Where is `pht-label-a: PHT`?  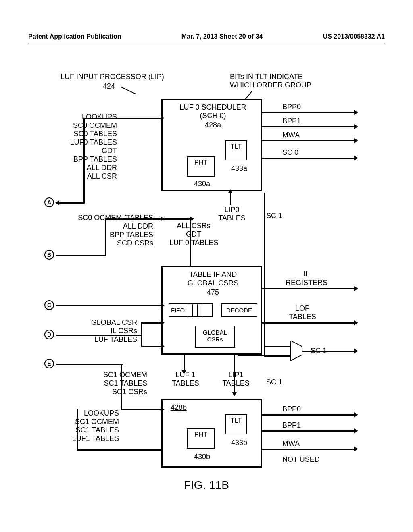 pht-label-a: PHT is located at coordinates (201, 163).